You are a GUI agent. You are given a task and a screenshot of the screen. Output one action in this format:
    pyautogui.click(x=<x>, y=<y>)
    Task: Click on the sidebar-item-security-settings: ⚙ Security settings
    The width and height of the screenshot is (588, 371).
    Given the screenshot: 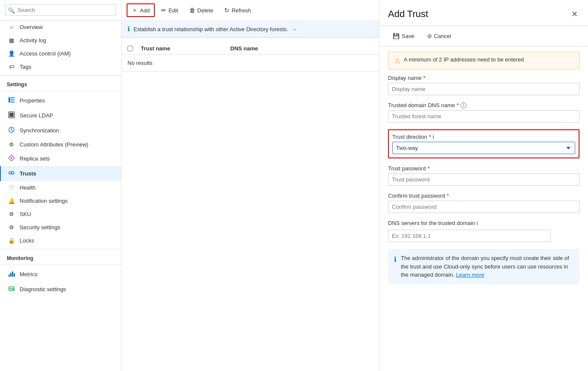 What is the action you would take?
    pyautogui.click(x=61, y=227)
    